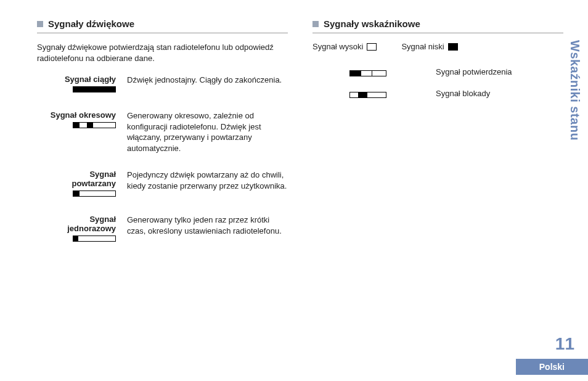 The width and height of the screenshot is (588, 381). Describe the element at coordinates (207, 229) in the screenshot. I see `signal-desc: Generowany tylko jeden raz przez krótki …` at that location.